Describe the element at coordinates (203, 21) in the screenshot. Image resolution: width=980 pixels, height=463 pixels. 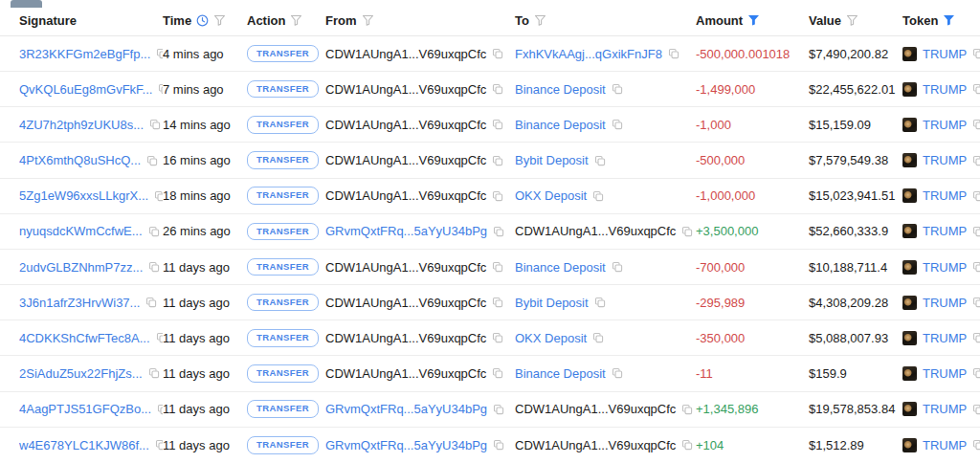
I see `clock-icon` at that location.